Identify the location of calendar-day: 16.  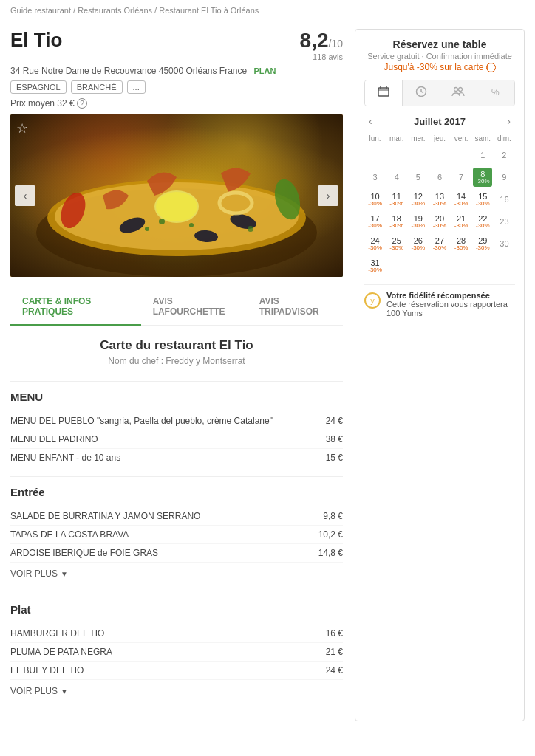
(504, 199).